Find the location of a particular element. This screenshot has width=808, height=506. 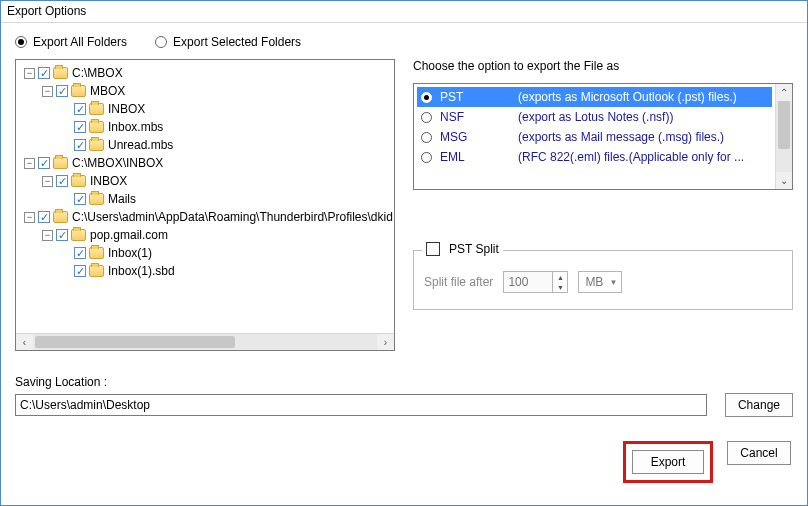

pst-split-group: PST Split Split file after ▲ ▼ MB ▼ is located at coordinates (603, 280).